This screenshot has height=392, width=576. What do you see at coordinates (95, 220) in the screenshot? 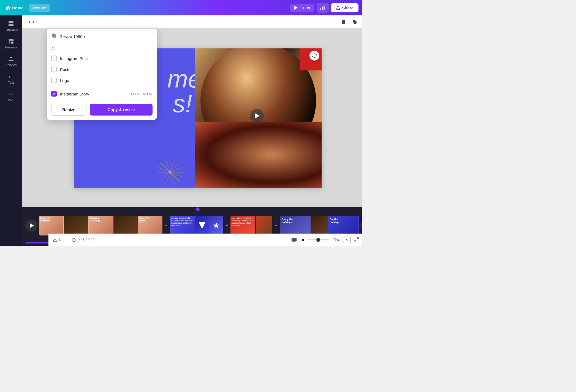
I see `clip-text-1c: Season'sGreetings` at bounding box center [95, 220].